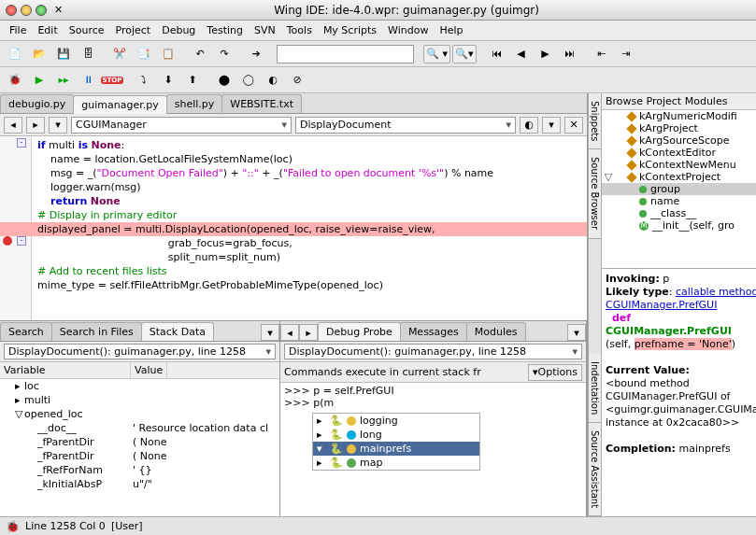  I want to click on tab-search: Search, so click(26, 331).